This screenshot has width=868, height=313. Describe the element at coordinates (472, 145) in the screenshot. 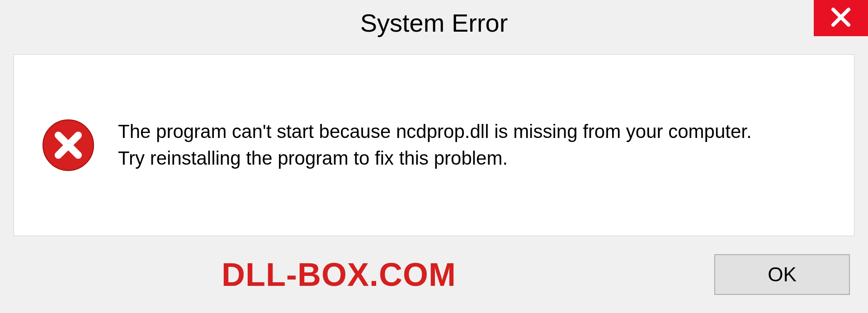

I see `message-area: The program can't start because ncdprop.…` at that location.